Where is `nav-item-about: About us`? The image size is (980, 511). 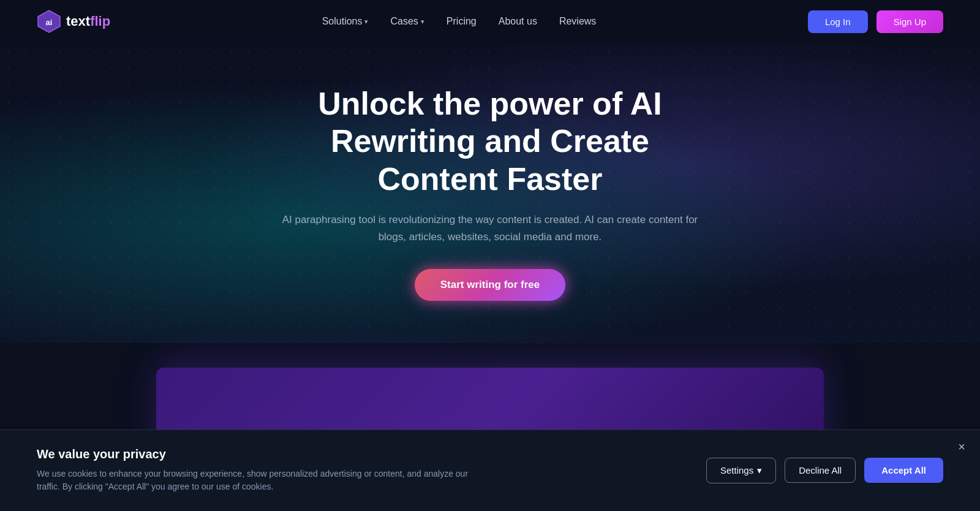
nav-item-about: About us is located at coordinates (518, 21).